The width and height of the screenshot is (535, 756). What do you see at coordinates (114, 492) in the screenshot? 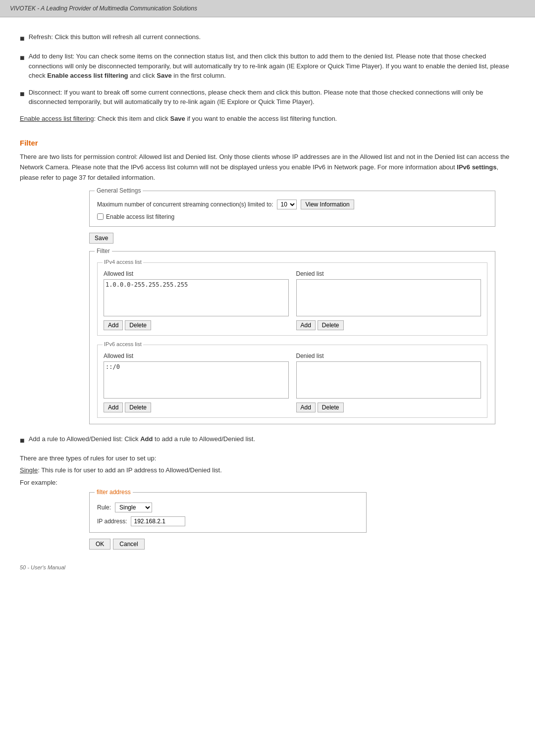
I see `filter-address-legend: filter address` at bounding box center [114, 492].